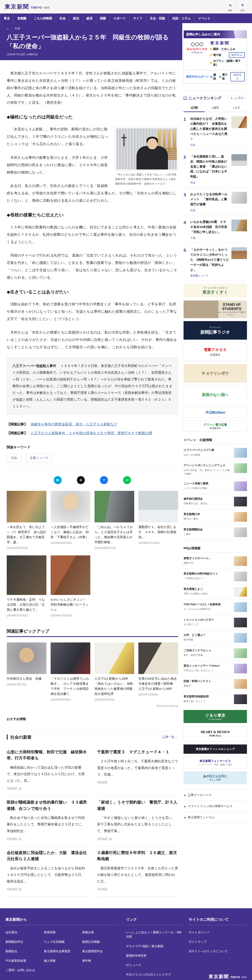 This screenshot has height=980, width=252. I want to click on banner-biznavi: 中日BizNavi, so click(215, 412).